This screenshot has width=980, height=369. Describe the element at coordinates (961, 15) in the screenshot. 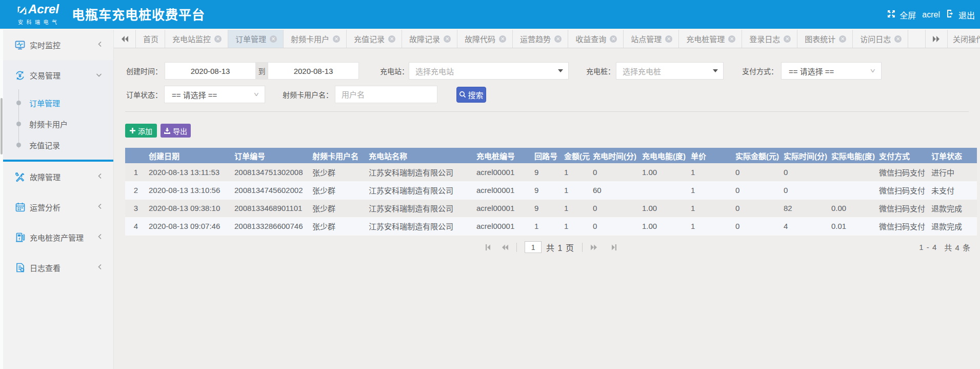

I see `logout-button: 退出` at that location.